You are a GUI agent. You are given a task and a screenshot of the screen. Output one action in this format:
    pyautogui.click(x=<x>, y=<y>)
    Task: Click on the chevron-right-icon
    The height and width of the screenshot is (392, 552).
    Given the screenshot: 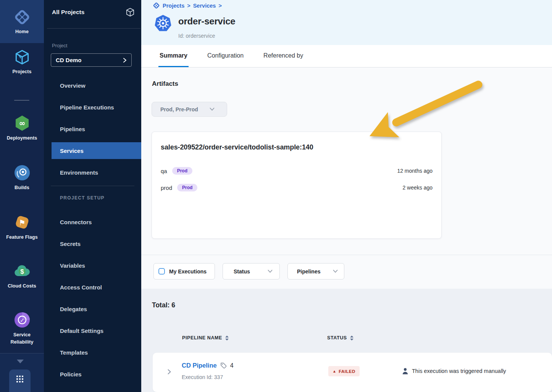 What is the action you would take?
    pyautogui.click(x=125, y=60)
    